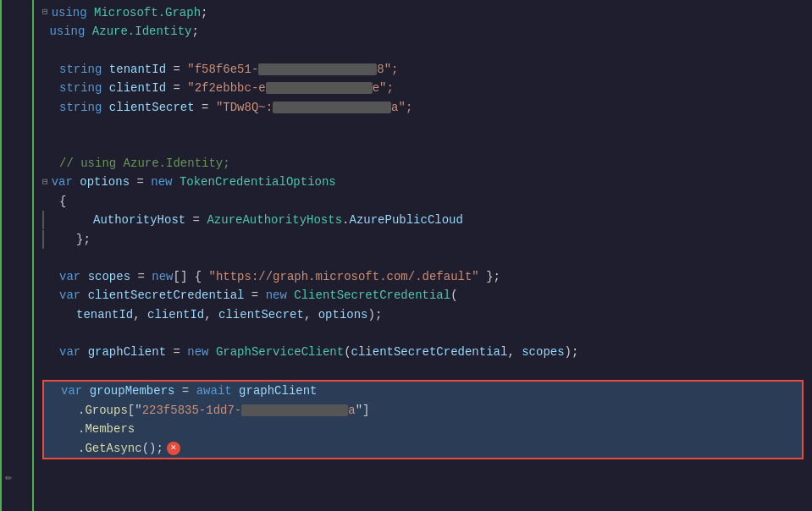  What do you see at coordinates (106, 410) in the screenshot?
I see `token: Groups` at bounding box center [106, 410].